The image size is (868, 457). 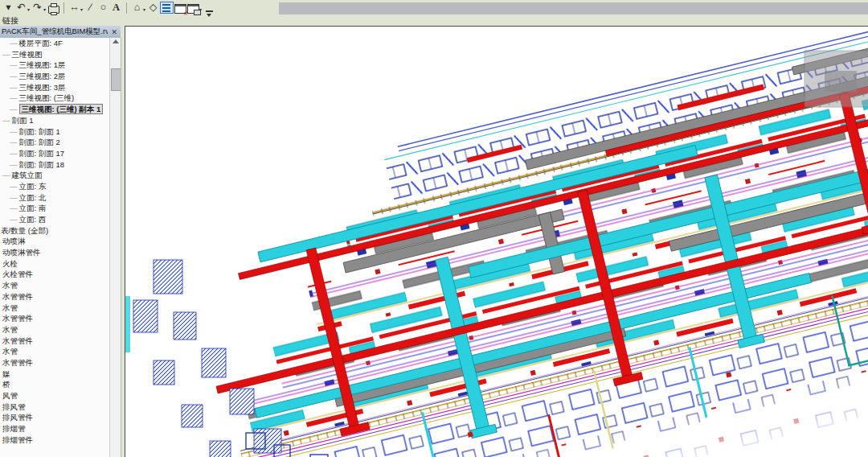 I want to click on quick-access-toolbar: ▾↶▾↷▾↔▾∕○A⌂▾◇▾, so click(x=434, y=8).